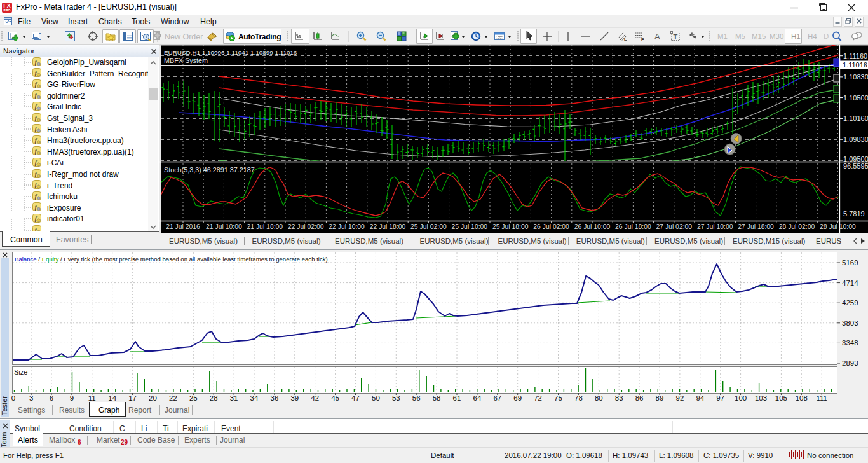 The width and height of the screenshot is (868, 463). Describe the element at coordinates (625, 39) in the screenshot. I see `svg-text: E` at that location.